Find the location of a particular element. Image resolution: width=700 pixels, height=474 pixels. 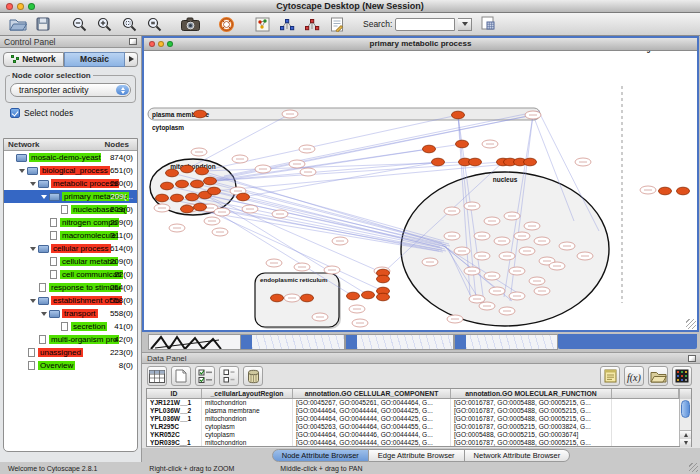

table-row: YLR295Ccytoplasm[GO:0045263, GO:0044464,… is located at coordinates (413, 427).